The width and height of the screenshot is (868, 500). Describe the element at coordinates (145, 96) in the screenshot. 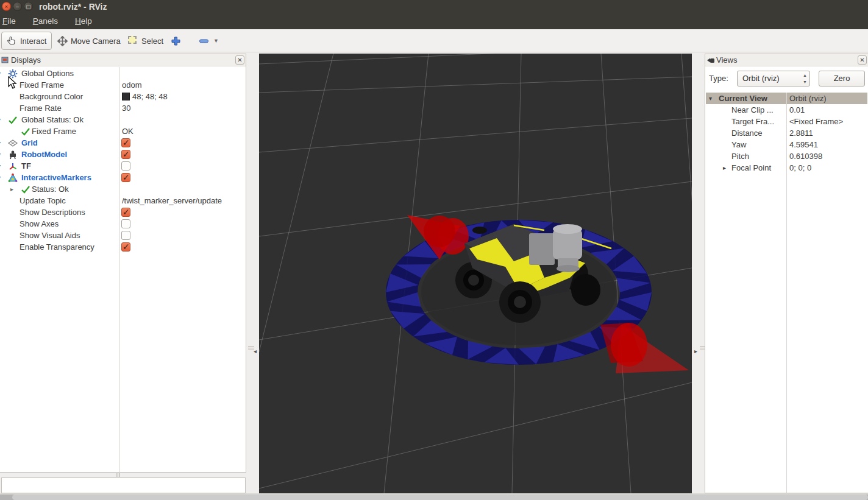

I see `tree-row-value: 48; 48; 48` at that location.